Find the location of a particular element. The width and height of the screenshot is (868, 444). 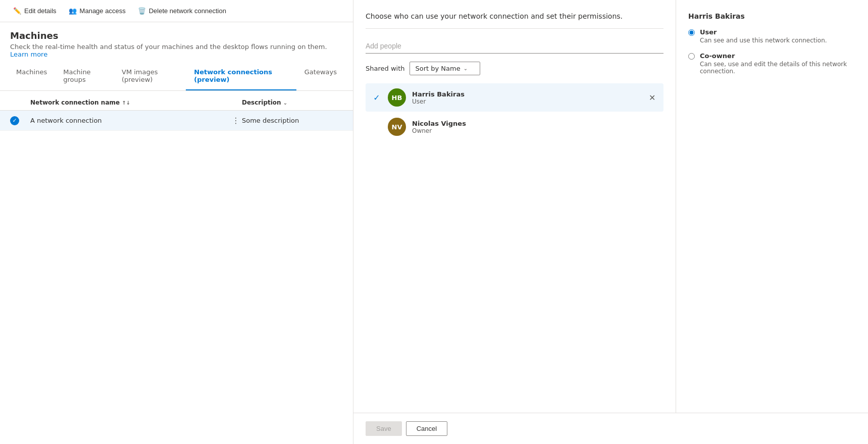

row-check: ✓ is located at coordinates (20, 121).